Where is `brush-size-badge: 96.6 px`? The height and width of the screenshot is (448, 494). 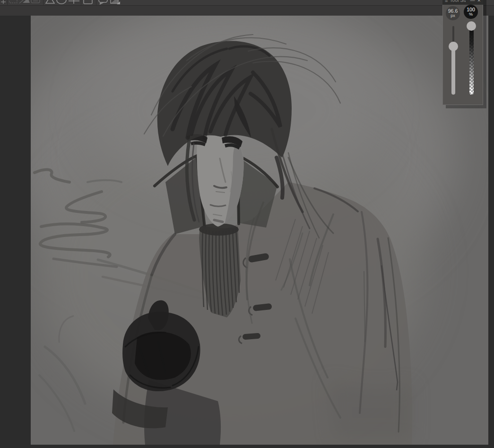
brush-size-badge: 96.6 px is located at coordinates (453, 13).